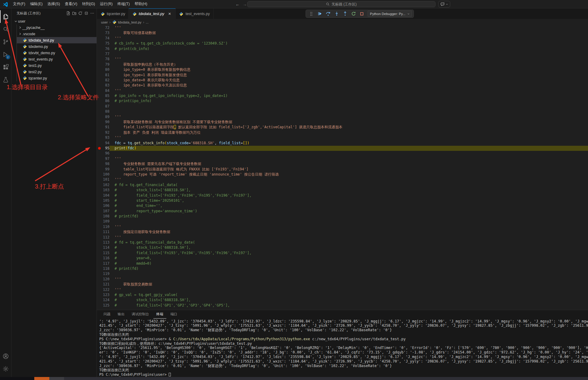  What do you see at coordinates (121, 314) in the screenshot?
I see `panel-tab-输出: 输出` at bounding box center [121, 314].